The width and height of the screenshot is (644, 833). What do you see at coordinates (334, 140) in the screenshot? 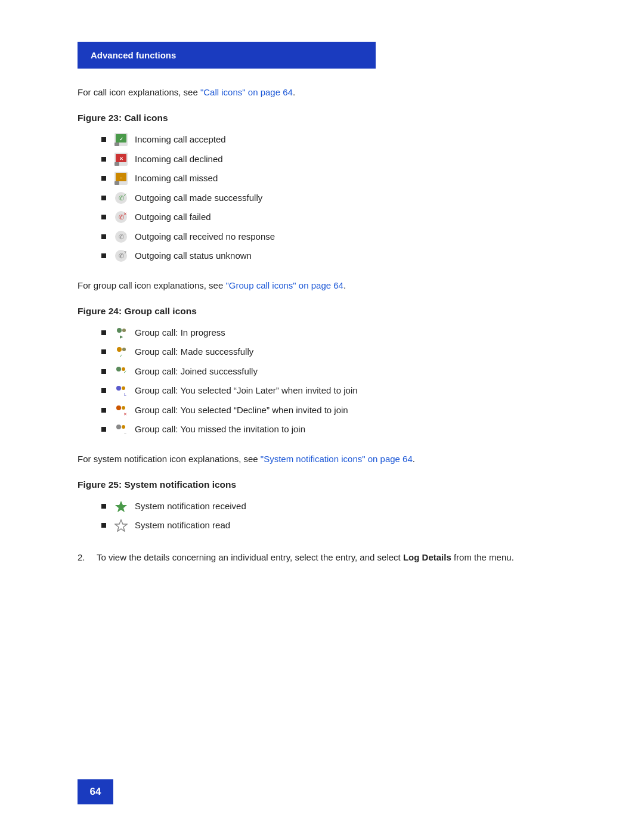
I see `list-item: ✓ Incoming call accepted` at bounding box center [334, 140].